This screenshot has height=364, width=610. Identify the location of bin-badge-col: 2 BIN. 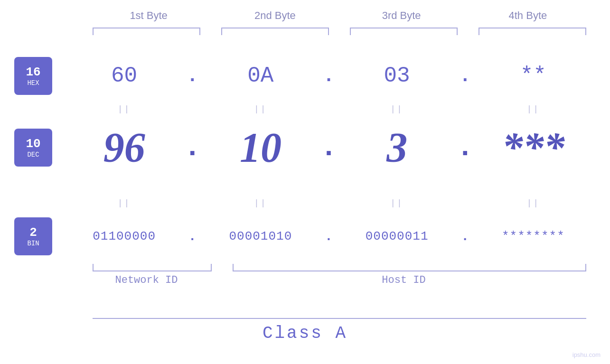
(33, 236).